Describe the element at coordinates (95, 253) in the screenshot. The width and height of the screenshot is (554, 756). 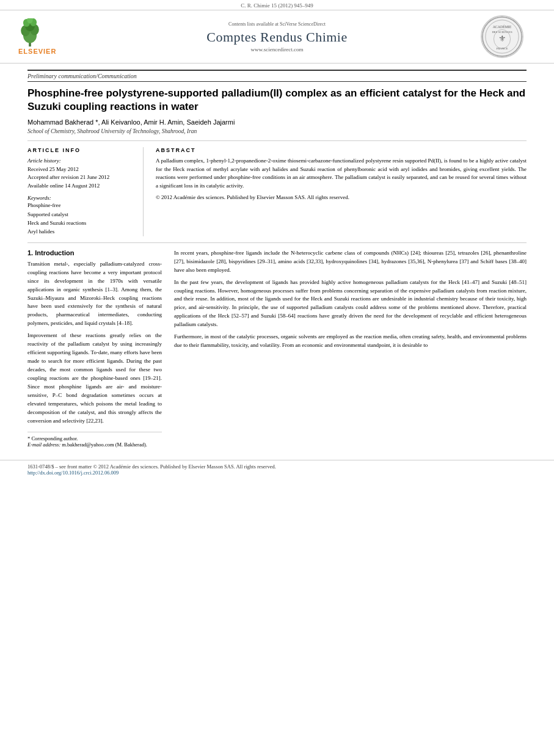
I see `intro-heading: 1. Introduction` at that location.